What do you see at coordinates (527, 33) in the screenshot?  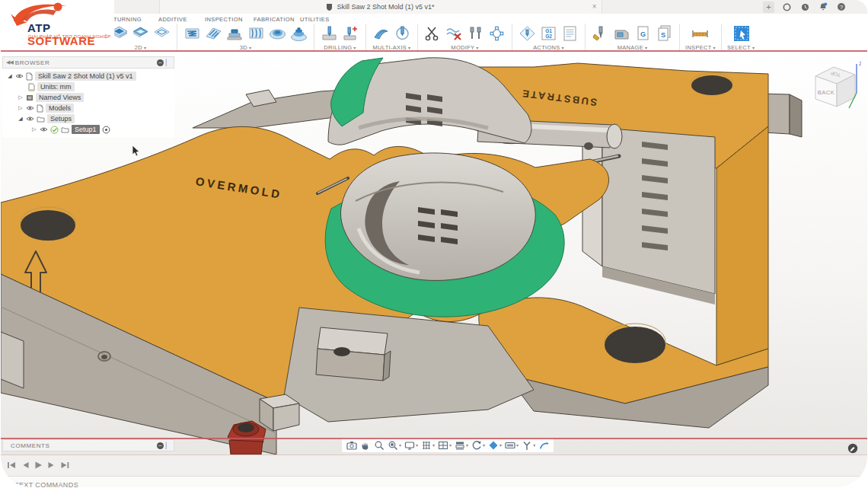 I see `simulate-icon` at bounding box center [527, 33].